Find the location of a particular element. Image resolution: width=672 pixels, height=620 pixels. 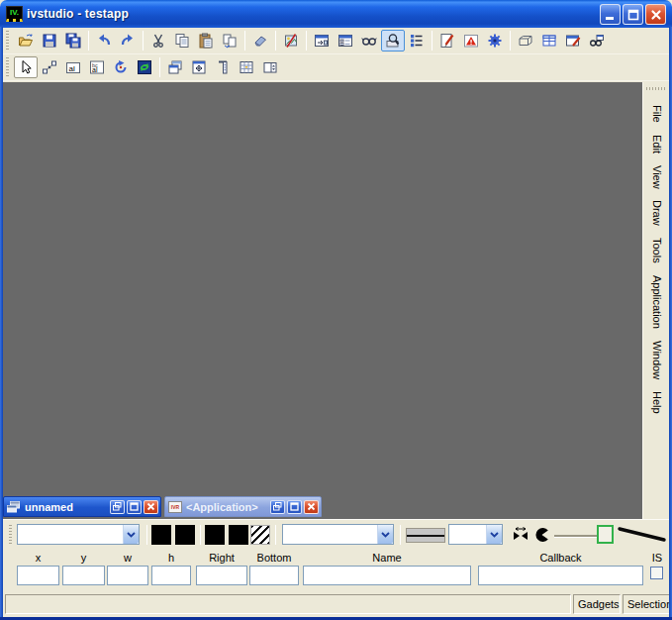

settings-button is located at coordinates (495, 41).